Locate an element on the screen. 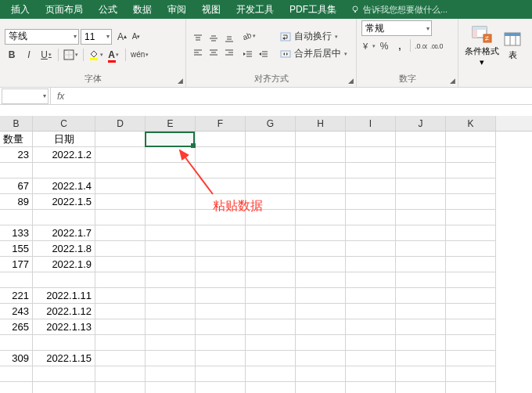 This screenshot has width=532, height=393. cell: 2022.1.5 is located at coordinates (64, 202).